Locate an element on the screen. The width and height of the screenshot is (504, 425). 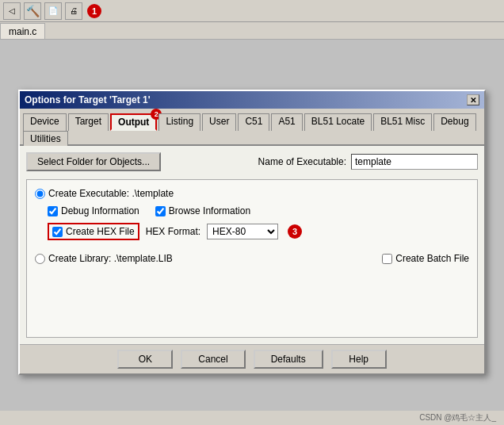
tab-bl51locate: BL51 Locate is located at coordinates (338, 122).